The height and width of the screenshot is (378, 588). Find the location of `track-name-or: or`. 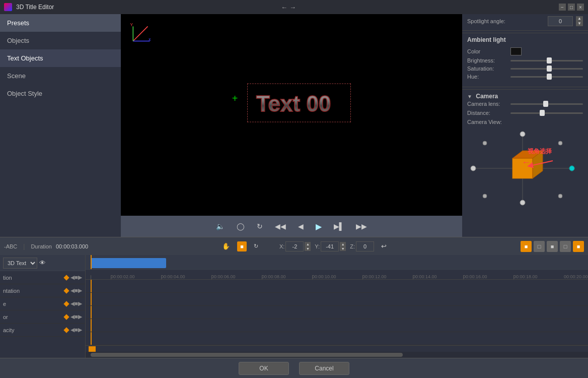

track-name-or: or is located at coordinates (33, 317).